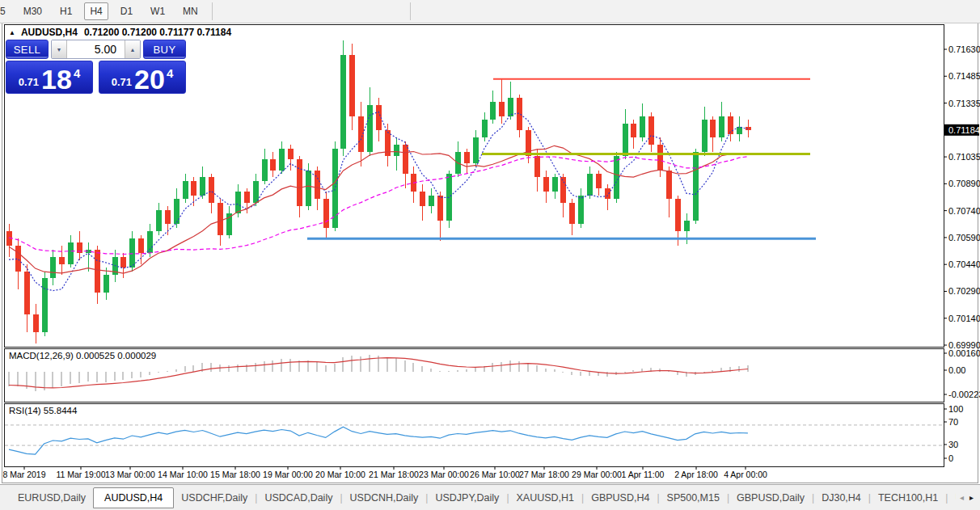 Image resolution: width=980 pixels, height=510 pixels. Describe the element at coordinates (82, 356) in the screenshot. I see `macd-label: MACD(12,26,9) 0.000525 0.000029` at that location.